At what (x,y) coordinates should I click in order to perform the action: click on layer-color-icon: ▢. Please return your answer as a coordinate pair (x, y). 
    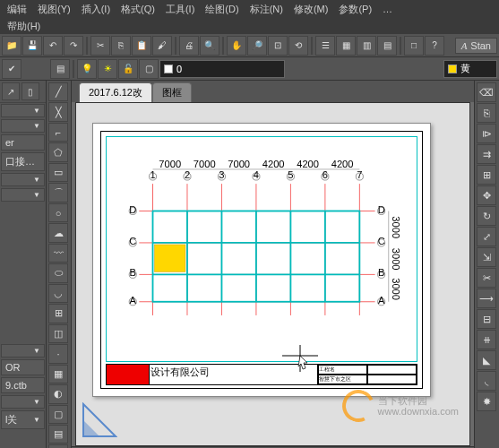
    Looking at the image, I should click on (149, 69).